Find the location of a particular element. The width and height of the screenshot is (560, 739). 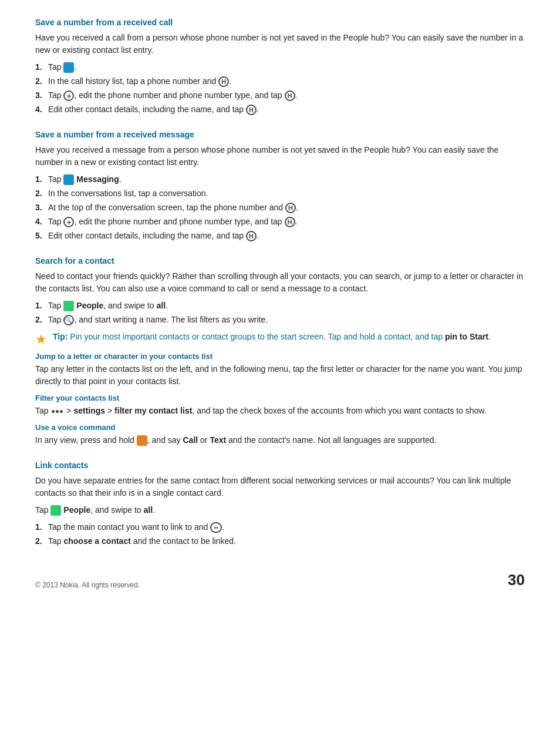

subsection-jump-to-letter: Jump to a letter or character in your co… is located at coordinates (280, 370).